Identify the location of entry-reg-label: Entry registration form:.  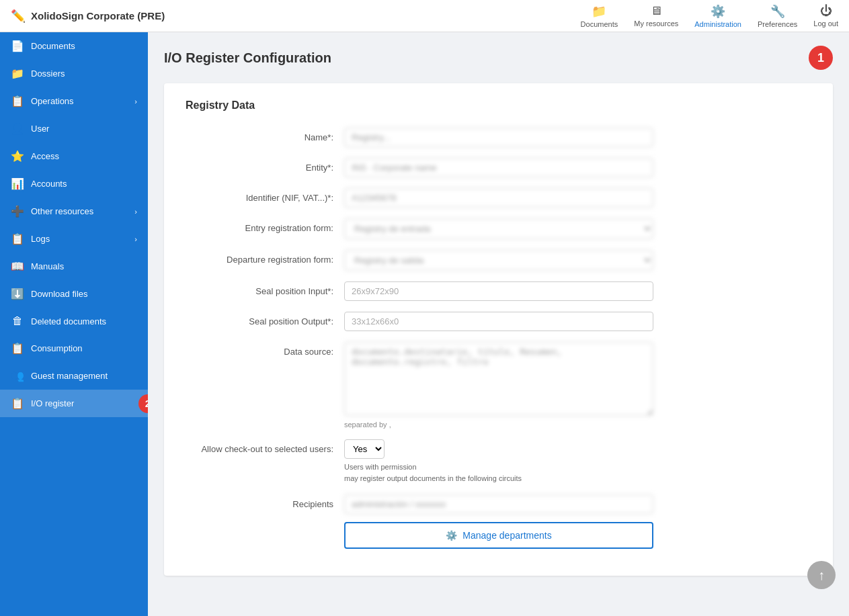
(259, 226).